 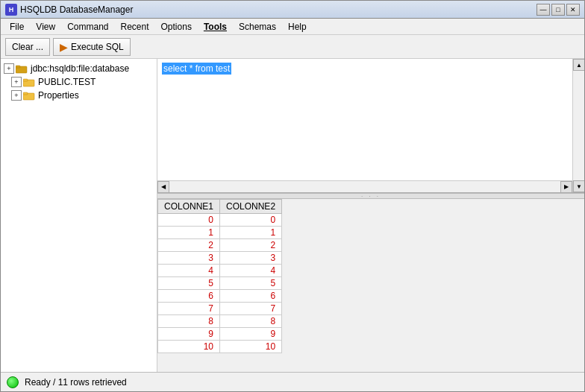 I want to click on properties-label: Properties, so click(x=58, y=95).